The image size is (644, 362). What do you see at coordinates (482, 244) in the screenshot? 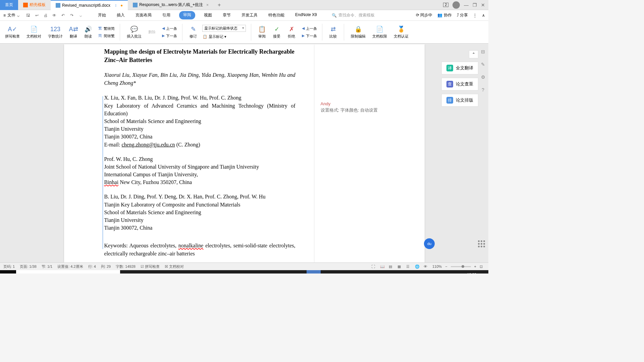
I see `menu-dots-icon` at bounding box center [482, 244].